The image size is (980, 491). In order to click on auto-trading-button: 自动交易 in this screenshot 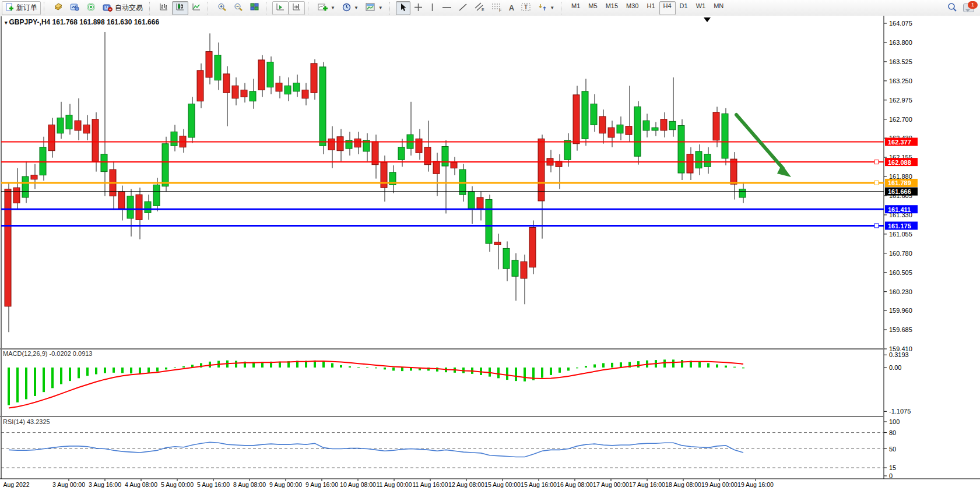, I will do `click(122, 8)`.